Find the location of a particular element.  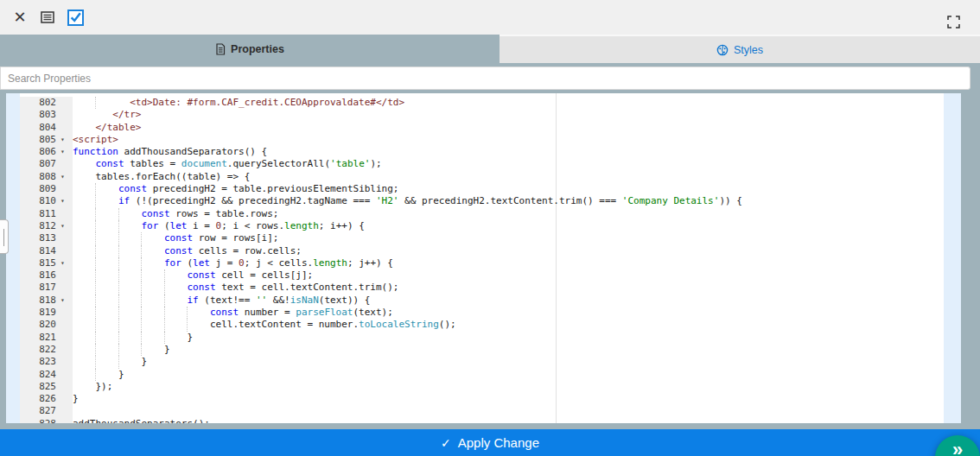

search-row is located at coordinates (490, 78).